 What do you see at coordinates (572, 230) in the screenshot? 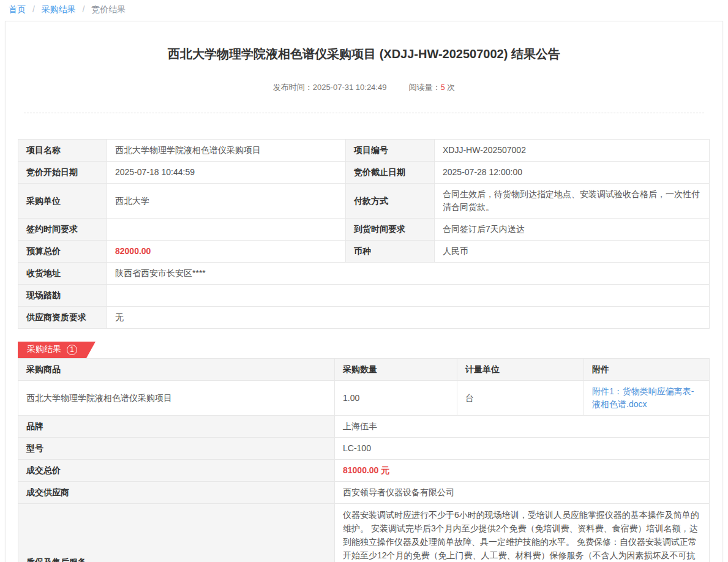
I see `delivery-time-value: 合同签订后7天内送达` at bounding box center [572, 230].